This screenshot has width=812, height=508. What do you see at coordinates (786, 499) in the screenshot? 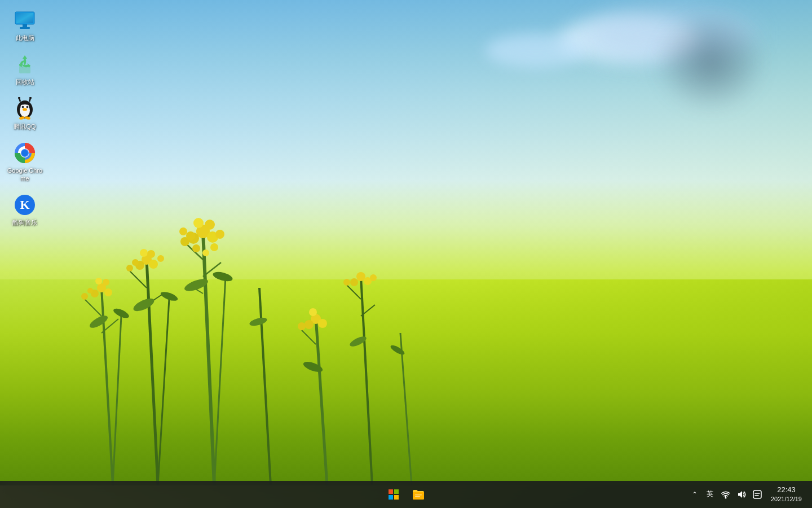
I see `clock-date: 2021/12/19` at bounding box center [786, 499].